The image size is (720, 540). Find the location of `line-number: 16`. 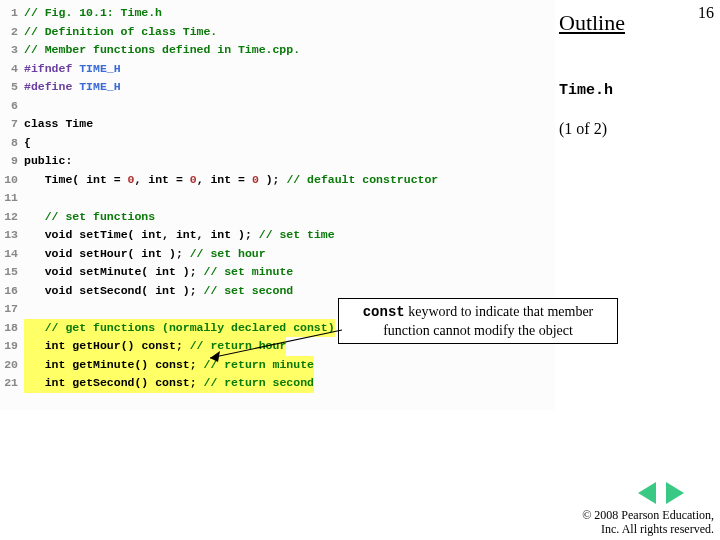

line-number: 16 is located at coordinates (12, 292).